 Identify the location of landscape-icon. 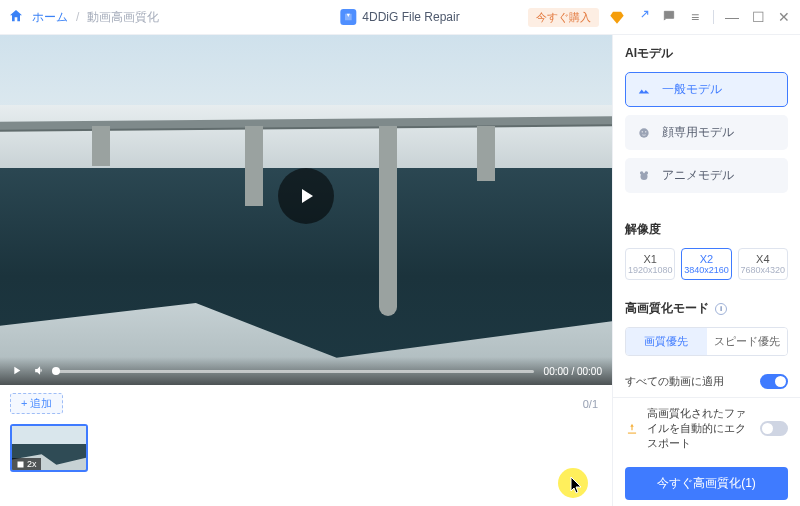
(644, 90).